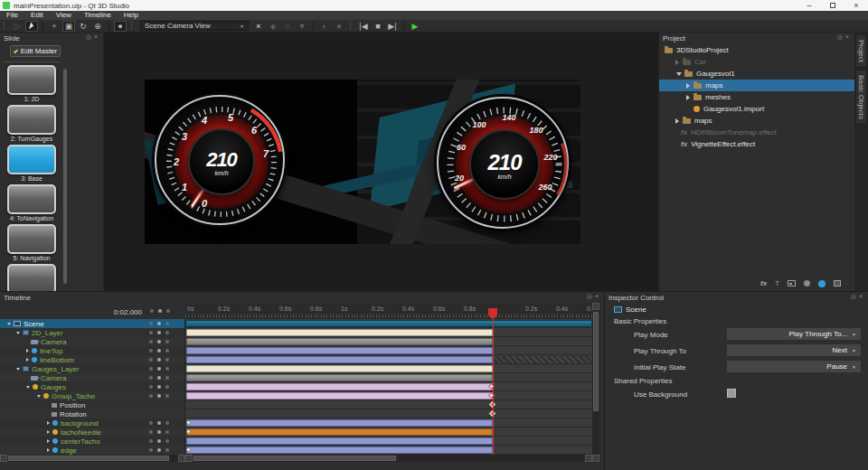  I want to click on timeline-row-2d-layer: 2D_Layer, so click(92, 333).